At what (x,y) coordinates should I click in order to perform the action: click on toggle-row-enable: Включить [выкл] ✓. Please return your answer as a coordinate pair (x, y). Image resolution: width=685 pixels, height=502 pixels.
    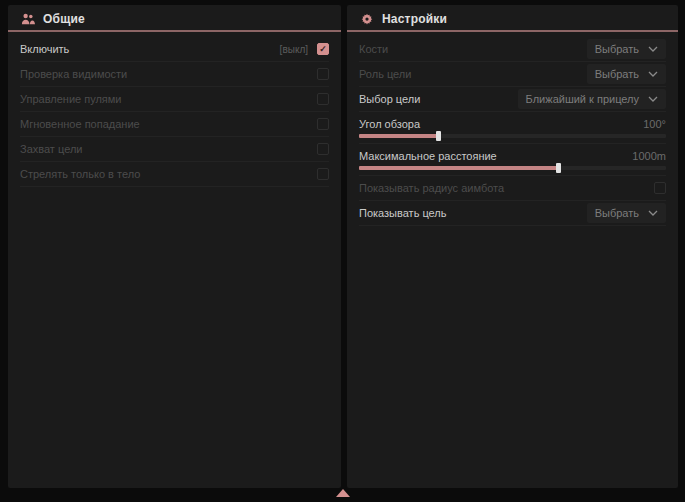
    Looking at the image, I should click on (174, 50).